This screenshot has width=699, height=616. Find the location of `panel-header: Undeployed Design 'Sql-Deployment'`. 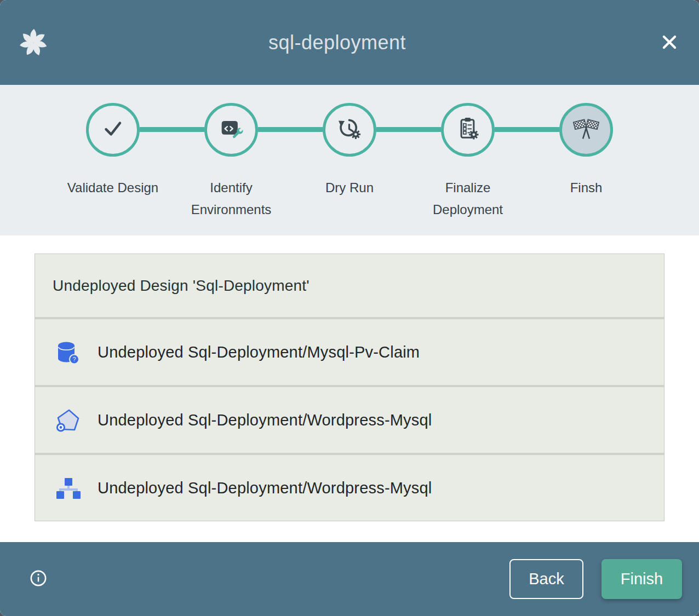

panel-header: Undeployed Design 'Sql-Deployment' is located at coordinates (350, 286).